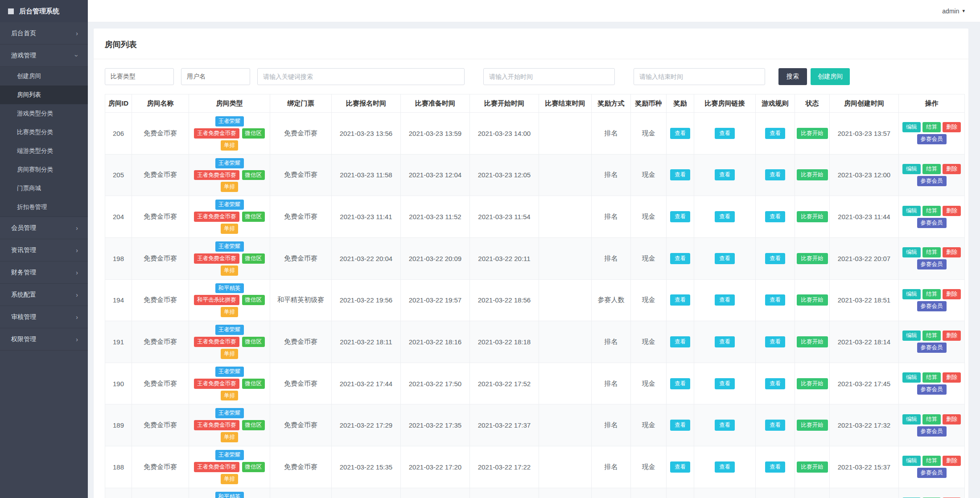 This screenshot has width=980, height=498. I want to click on cell-room-types: 王者荣耀王者免费金币赛微信区单排, so click(230, 384).